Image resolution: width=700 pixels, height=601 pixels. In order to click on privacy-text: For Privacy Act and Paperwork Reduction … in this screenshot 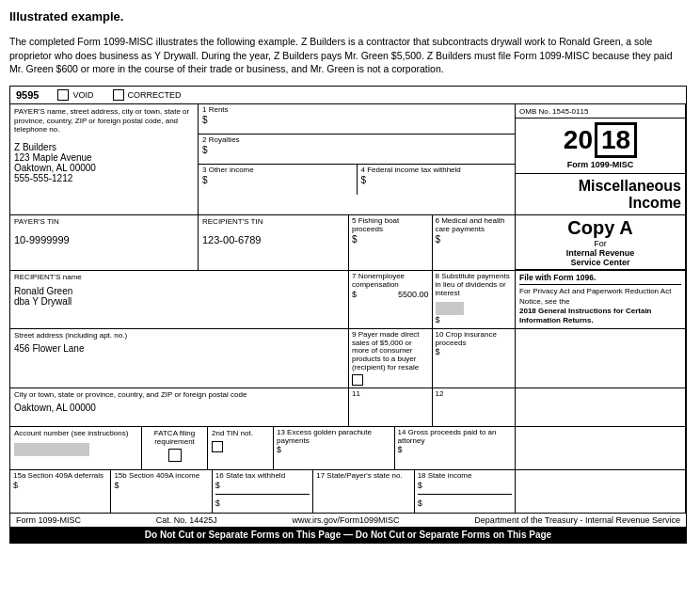, I will do `click(600, 297)`.